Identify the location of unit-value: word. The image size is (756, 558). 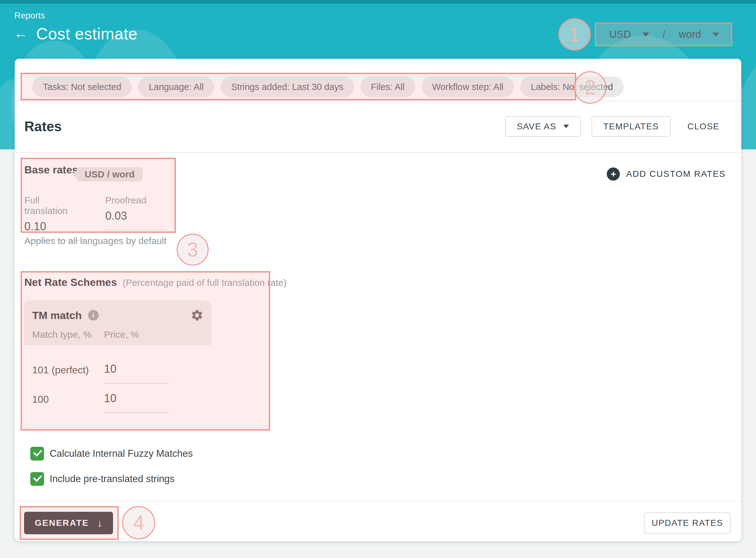
(690, 34).